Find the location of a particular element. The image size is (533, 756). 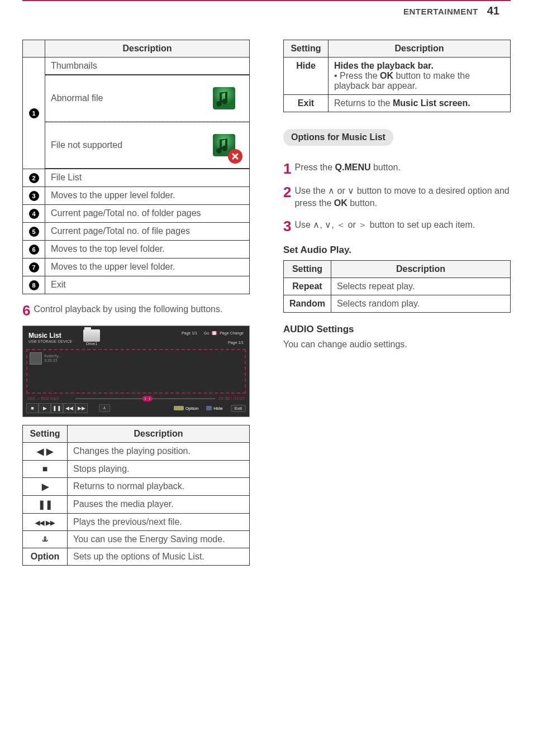

ss-page-right: Page 1/1 is located at coordinates (212, 343).